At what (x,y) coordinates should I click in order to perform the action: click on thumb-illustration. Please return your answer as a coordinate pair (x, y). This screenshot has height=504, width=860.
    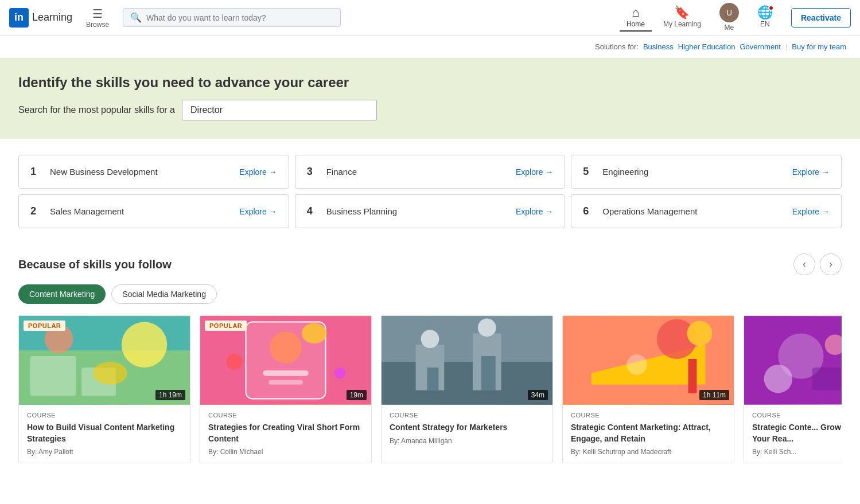
    Looking at the image, I should click on (467, 360).